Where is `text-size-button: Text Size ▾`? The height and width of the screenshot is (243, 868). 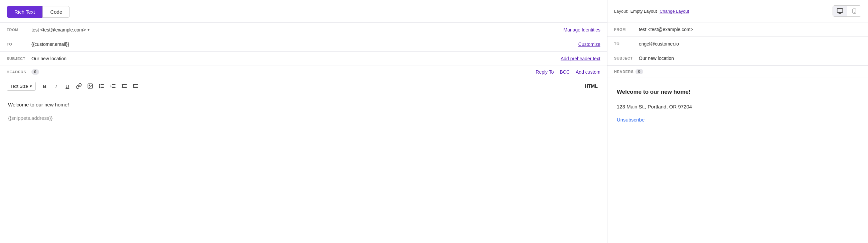
text-size-button: Text Size ▾ is located at coordinates (21, 86).